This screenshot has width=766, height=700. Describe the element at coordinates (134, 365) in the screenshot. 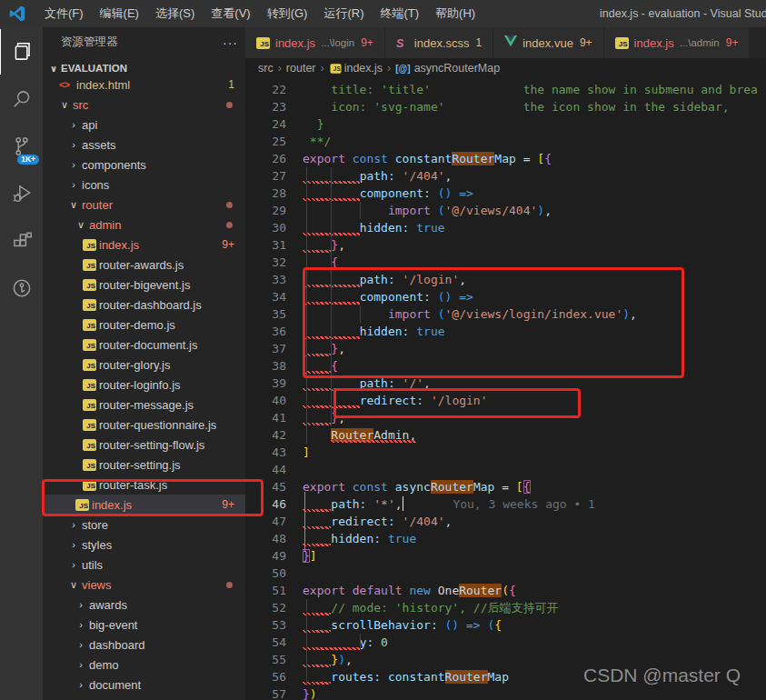

I see `tree-item-label: router-glory.js` at that location.